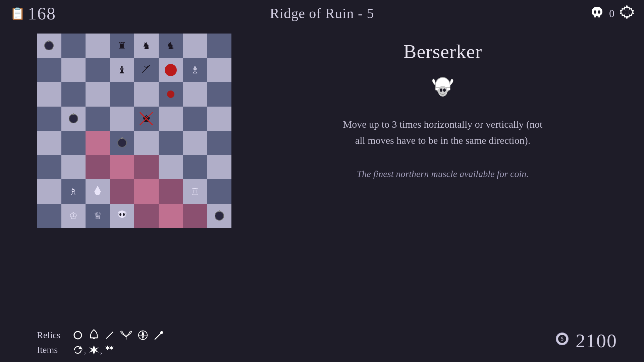 Image resolution: width=644 pixels, height=362 pixels. Describe the element at coordinates (98, 216) in the screenshot. I see `board-cell: ♕` at that location.